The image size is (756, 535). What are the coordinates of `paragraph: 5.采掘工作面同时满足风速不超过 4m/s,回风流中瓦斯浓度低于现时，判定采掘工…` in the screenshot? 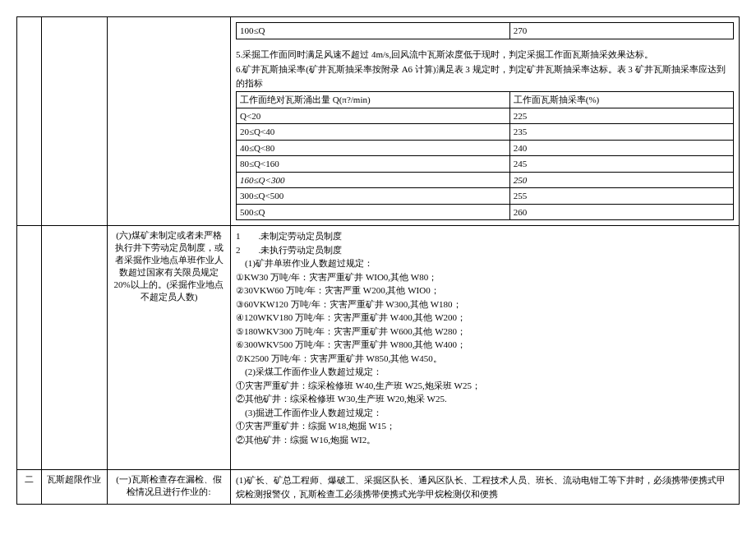 It's located at (485, 54).